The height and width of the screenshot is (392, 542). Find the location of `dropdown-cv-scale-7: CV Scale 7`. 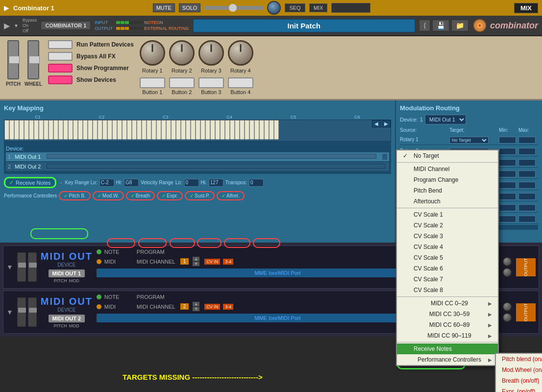

dropdown-cv-scale-7: CV Scale 7 is located at coordinates (447, 279).